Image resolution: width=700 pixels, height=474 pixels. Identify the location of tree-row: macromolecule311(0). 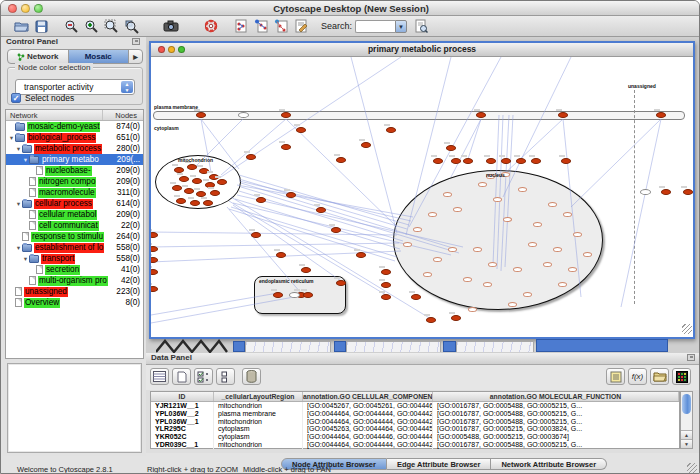
(74, 192).